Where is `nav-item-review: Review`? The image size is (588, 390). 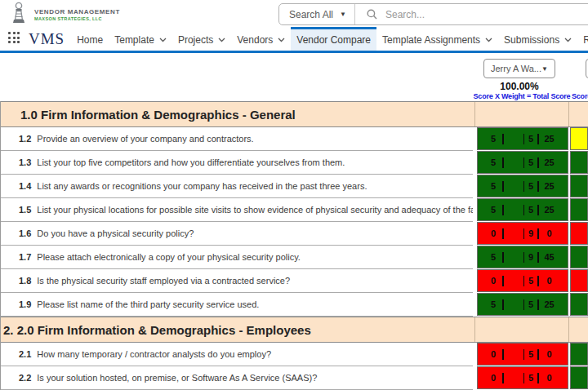 nav-item-review: Review is located at coordinates (583, 39).